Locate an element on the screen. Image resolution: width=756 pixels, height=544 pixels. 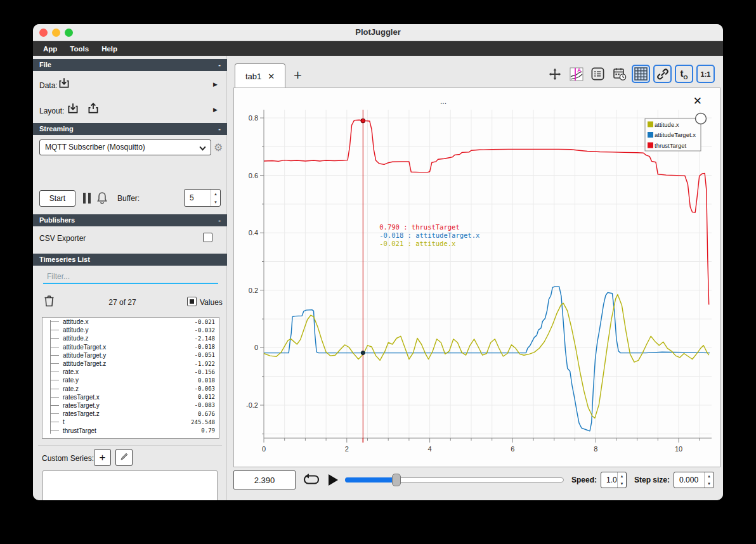
series-name: ratesTarget.x is located at coordinates (131, 397).